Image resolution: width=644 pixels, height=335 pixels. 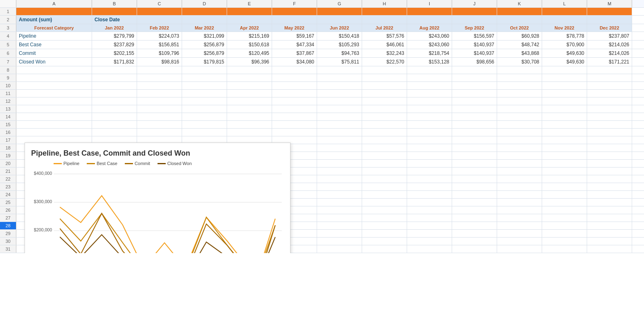 I want to click on row-num-4: 4, so click(x=8, y=36).